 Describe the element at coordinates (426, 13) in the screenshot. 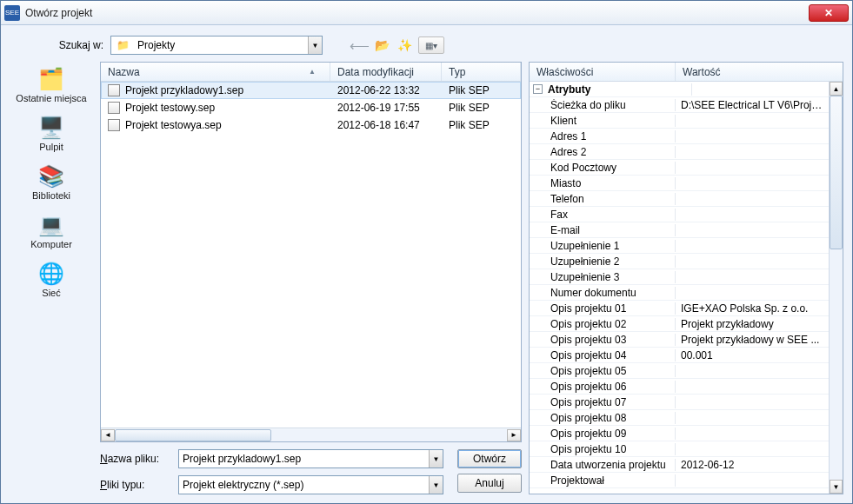

I see `titlebar: SEE Otwórz projekt ✕` at that location.